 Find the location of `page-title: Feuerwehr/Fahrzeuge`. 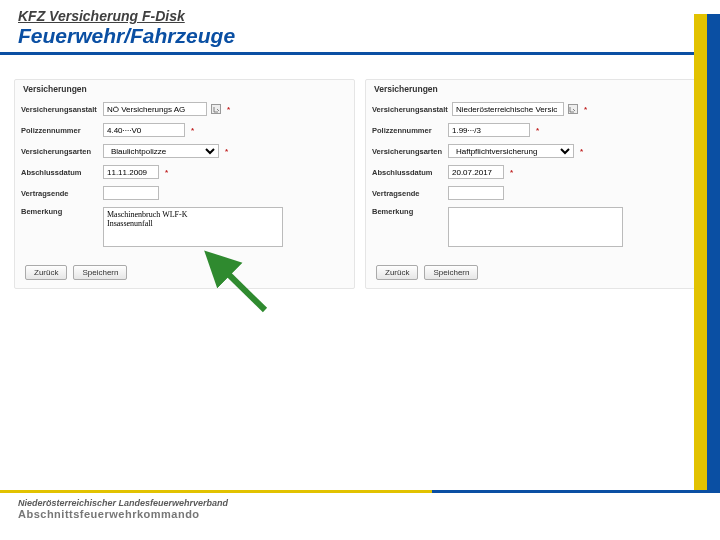

page-title: Feuerwehr/Fahrzeuge is located at coordinates (360, 36).